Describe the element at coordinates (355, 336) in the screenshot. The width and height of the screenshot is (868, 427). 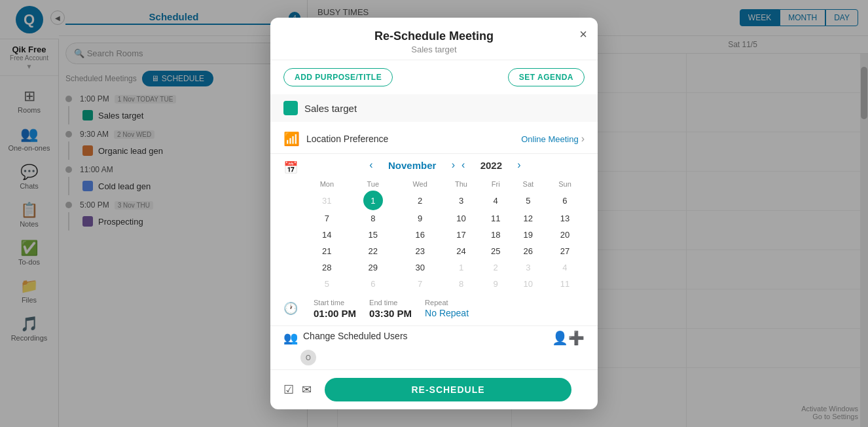
I see `change-users-label: Change Scheduled Users` at that location.